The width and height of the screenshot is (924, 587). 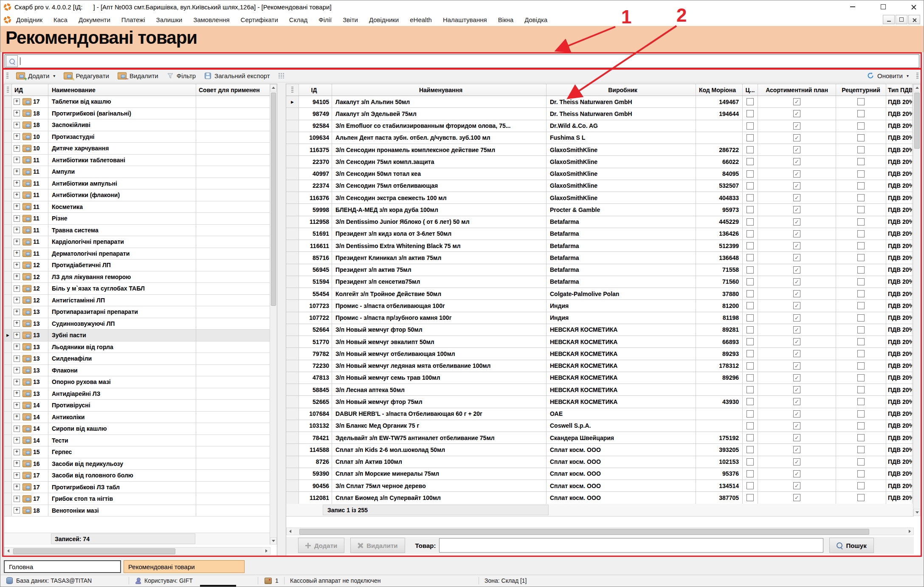 I want to click on menu-item: Налаштування, so click(x=465, y=20).